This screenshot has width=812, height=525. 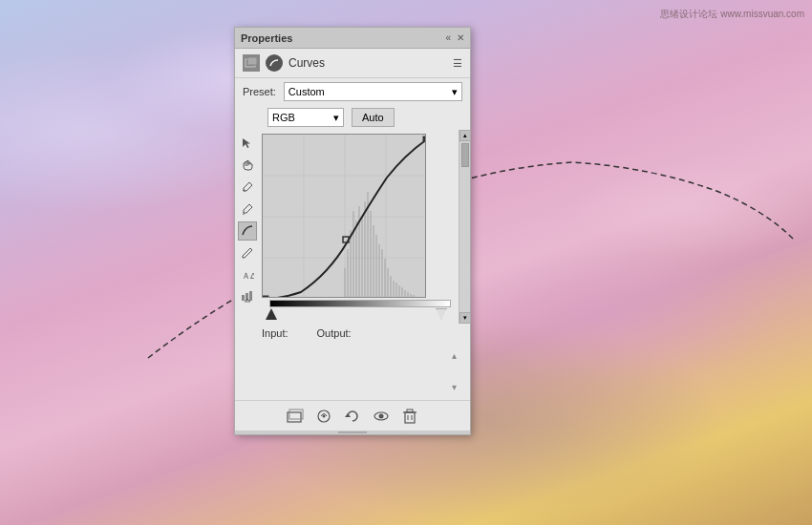 What do you see at coordinates (251, 63) in the screenshot?
I see `layer-icon` at bounding box center [251, 63].